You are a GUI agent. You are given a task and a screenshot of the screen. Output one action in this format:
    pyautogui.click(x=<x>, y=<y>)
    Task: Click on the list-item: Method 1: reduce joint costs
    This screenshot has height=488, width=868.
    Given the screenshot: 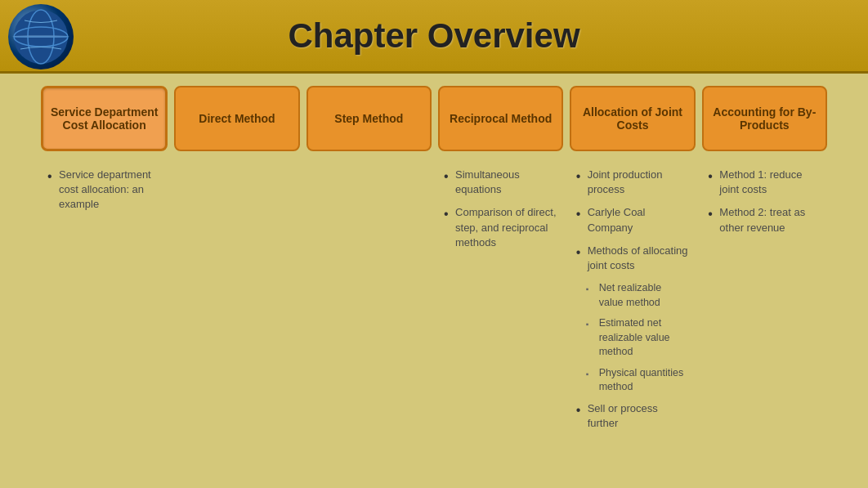 What is the action you would take?
    pyautogui.click(x=764, y=182)
    